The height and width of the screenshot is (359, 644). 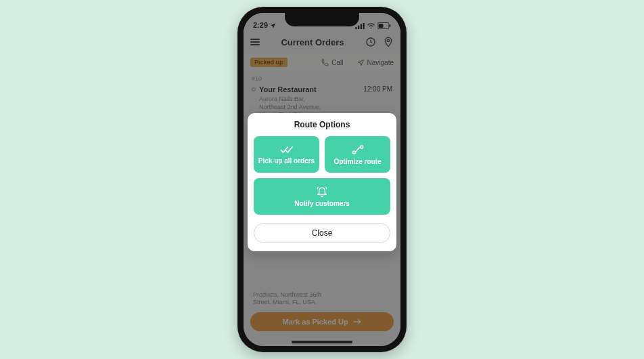 What do you see at coordinates (287, 161) in the screenshot?
I see `pickup-label: Pick up all orders` at bounding box center [287, 161].